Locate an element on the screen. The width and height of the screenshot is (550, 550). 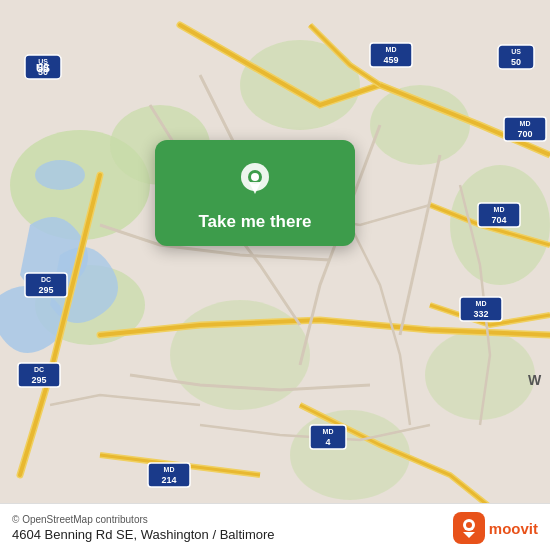
svg-text: 214 is located at coordinates (168, 480).